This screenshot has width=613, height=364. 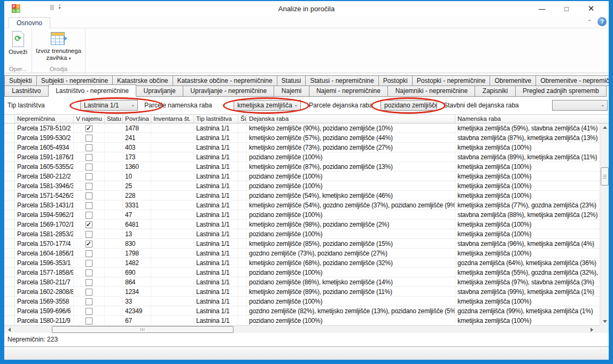 What do you see at coordinates (143, 329) in the screenshot?
I see `horizontal-scroll-thumb` at bounding box center [143, 329].